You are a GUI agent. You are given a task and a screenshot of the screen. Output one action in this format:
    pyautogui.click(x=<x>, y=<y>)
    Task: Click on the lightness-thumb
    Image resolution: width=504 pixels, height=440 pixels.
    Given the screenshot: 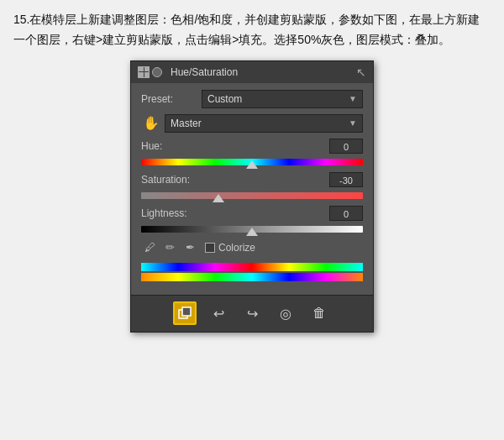 What is the action you would take?
    pyautogui.click(x=252, y=232)
    